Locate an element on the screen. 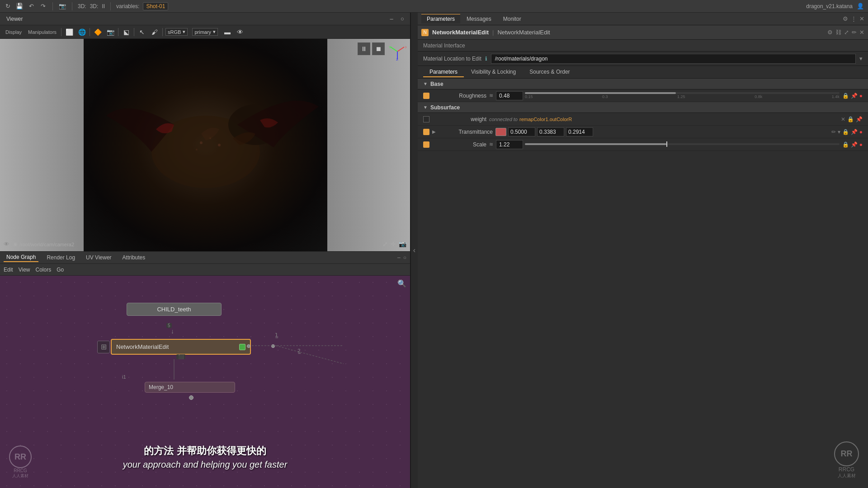 This screenshot has width=868, height=488. weight-checkbox is located at coordinates (426, 119).